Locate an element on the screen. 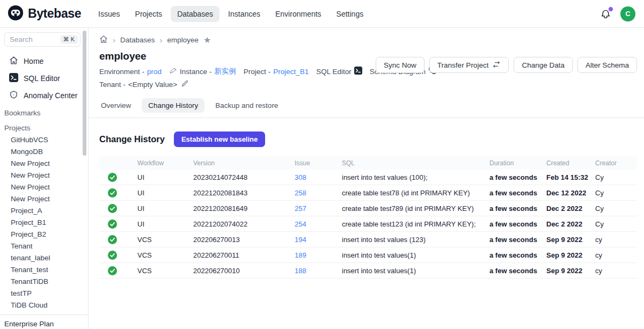 Image resolution: width=644 pixels, height=329 pixels. search-shortcut-badge: ⌘ K is located at coordinates (69, 40).